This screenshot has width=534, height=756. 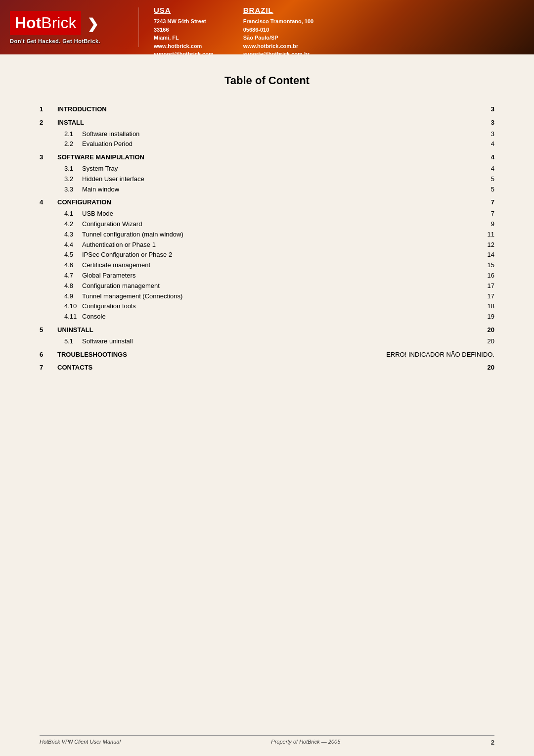 What do you see at coordinates (69, 27) in the screenshot?
I see `logo-section: Hot Brick ❯ Don't Get Hacked. Get HotBri…` at bounding box center [69, 27].